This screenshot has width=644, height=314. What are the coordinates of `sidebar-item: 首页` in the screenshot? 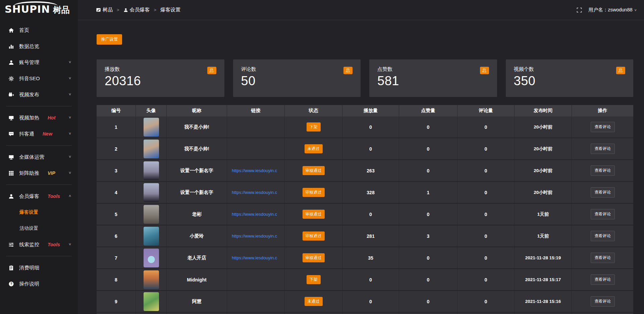 It's located at (39, 30).